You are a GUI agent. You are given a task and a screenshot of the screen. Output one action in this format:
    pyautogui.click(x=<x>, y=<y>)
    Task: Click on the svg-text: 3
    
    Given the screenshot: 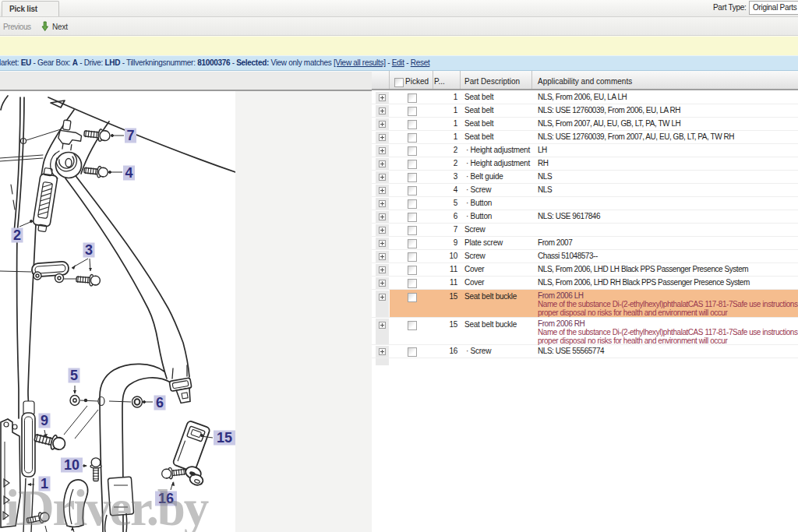 What is the action you would take?
    pyautogui.click(x=89, y=250)
    